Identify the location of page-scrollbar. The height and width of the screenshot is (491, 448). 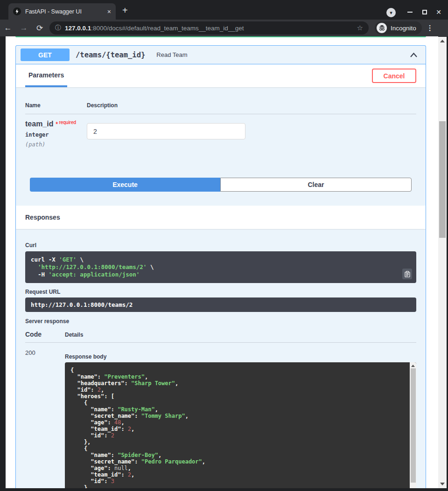
(442, 263).